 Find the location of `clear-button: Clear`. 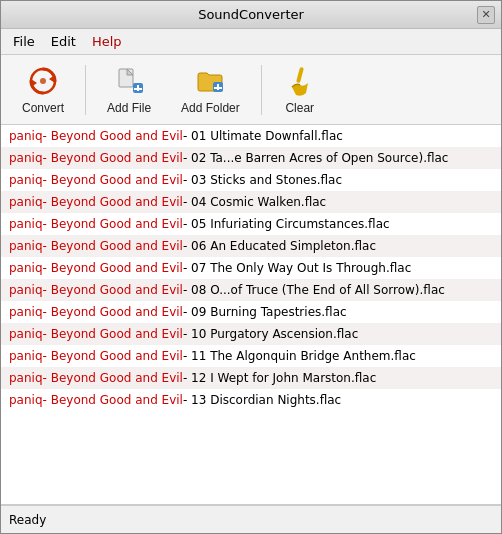

clear-button: Clear is located at coordinates (300, 90).